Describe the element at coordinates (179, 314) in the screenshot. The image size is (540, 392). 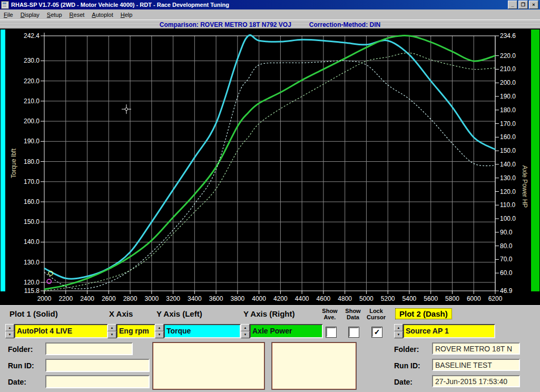
I see `y-axis-left-label: Y Axis (Left)` at that location.